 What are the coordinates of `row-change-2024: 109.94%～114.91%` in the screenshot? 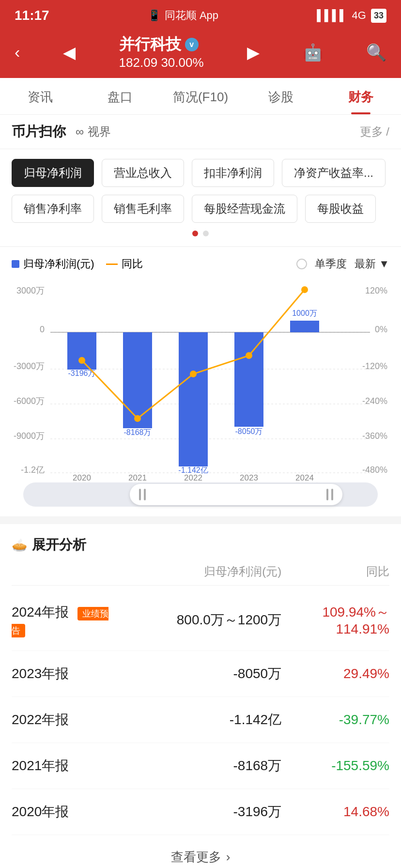 It's located at (335, 620).